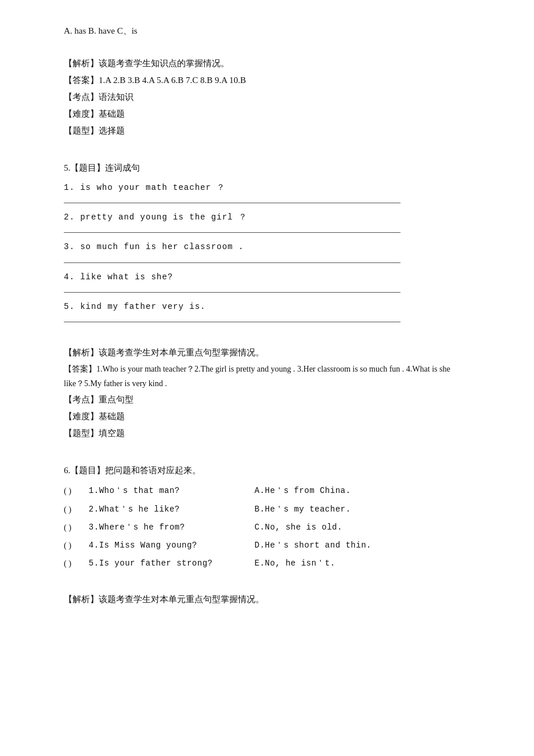 Image resolution: width=534 pixels, height=756 pixels. What do you see at coordinates (267, 168) in the screenshot?
I see `q5-title: 5.【题目】连词成句` at bounding box center [267, 168].